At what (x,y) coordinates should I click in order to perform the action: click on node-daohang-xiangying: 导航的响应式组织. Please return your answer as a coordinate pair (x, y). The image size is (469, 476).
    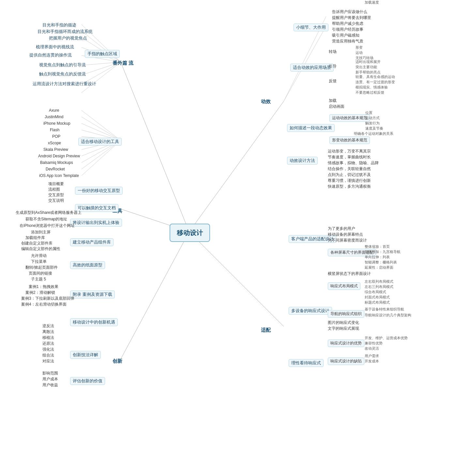
    Looking at the image, I should click on (346, 314).